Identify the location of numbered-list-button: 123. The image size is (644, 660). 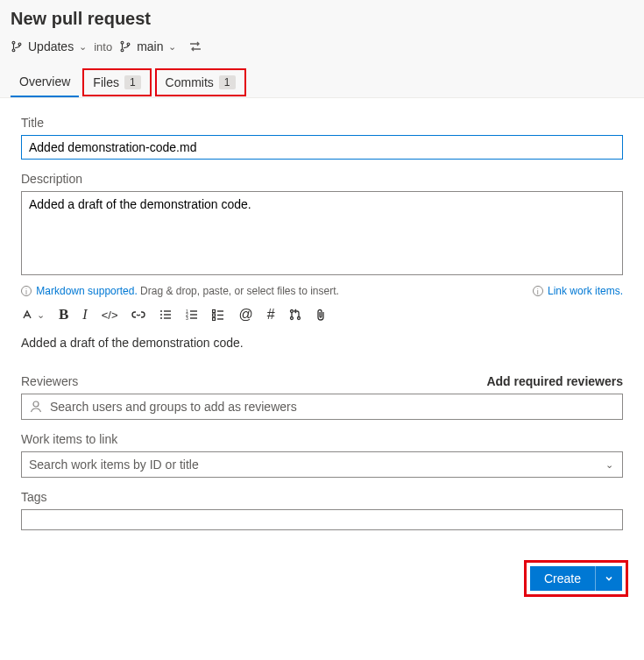
(192, 315).